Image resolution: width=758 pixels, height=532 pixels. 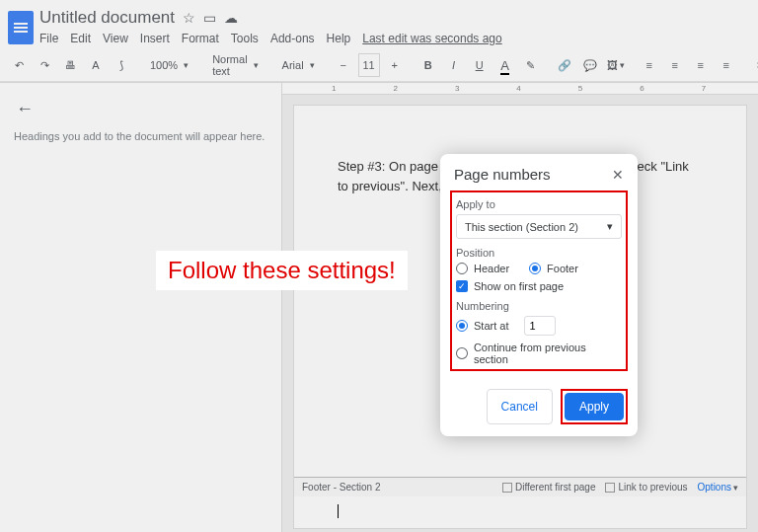 What do you see at coordinates (209, 18) in the screenshot?
I see `move-icon: ▭` at bounding box center [209, 18].